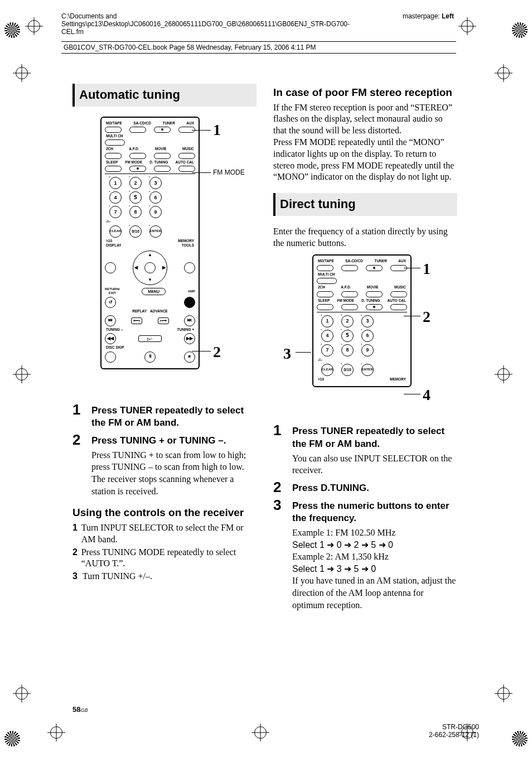 The image size is (532, 761). I want to click on direct-intro: Enter the frequency of a station directl…, so click(365, 238).